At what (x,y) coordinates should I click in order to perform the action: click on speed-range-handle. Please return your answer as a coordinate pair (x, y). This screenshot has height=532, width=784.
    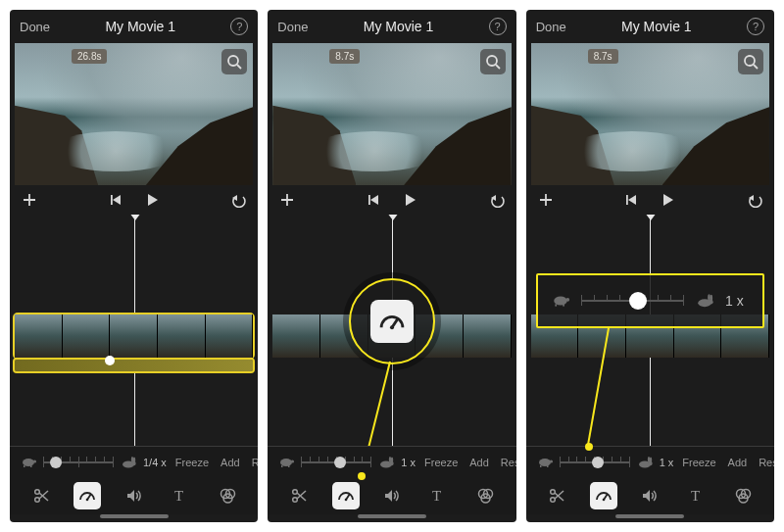
    Looking at the image, I should click on (110, 361).